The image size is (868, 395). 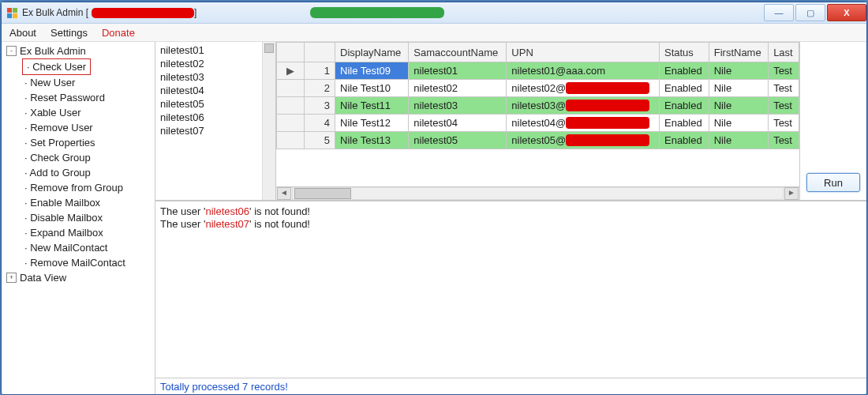 What do you see at coordinates (88, 188) in the screenshot?
I see `tree-node-remove-from-group: · Remove from Group` at bounding box center [88, 188].